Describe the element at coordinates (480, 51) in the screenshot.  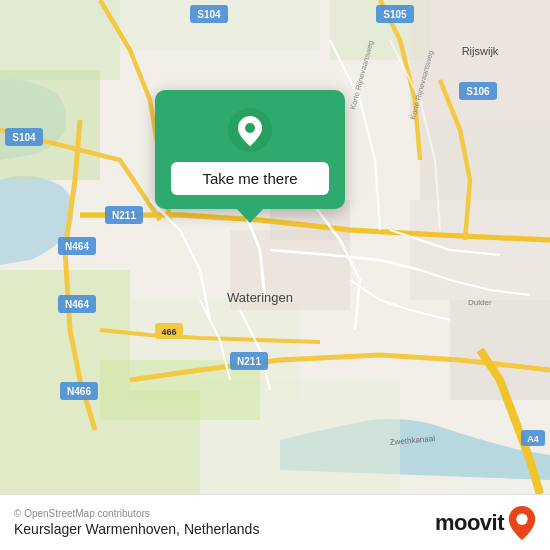
I see `svg-text: Rijswijk` at that location.